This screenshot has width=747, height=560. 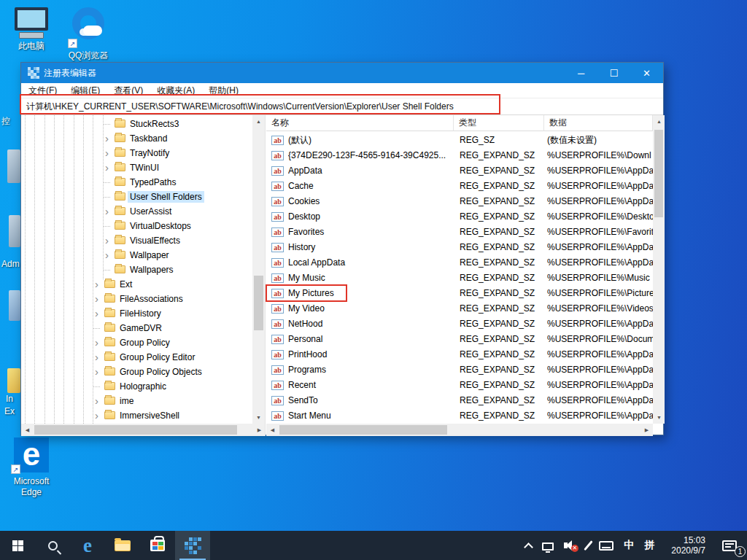 What do you see at coordinates (128, 90) in the screenshot?
I see `menu-item-2: 查看(V)` at bounding box center [128, 90].